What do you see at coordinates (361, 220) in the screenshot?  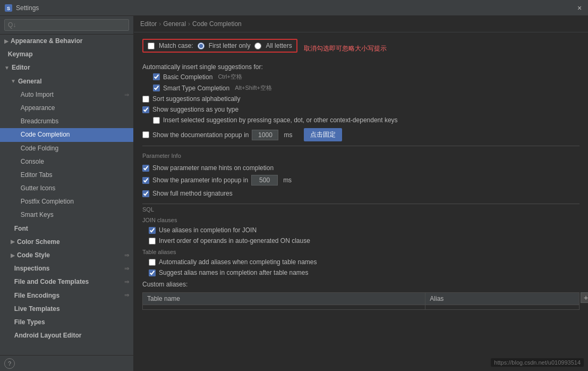 I see `join-clauses-label: JOIN clauses` at bounding box center [361, 220].